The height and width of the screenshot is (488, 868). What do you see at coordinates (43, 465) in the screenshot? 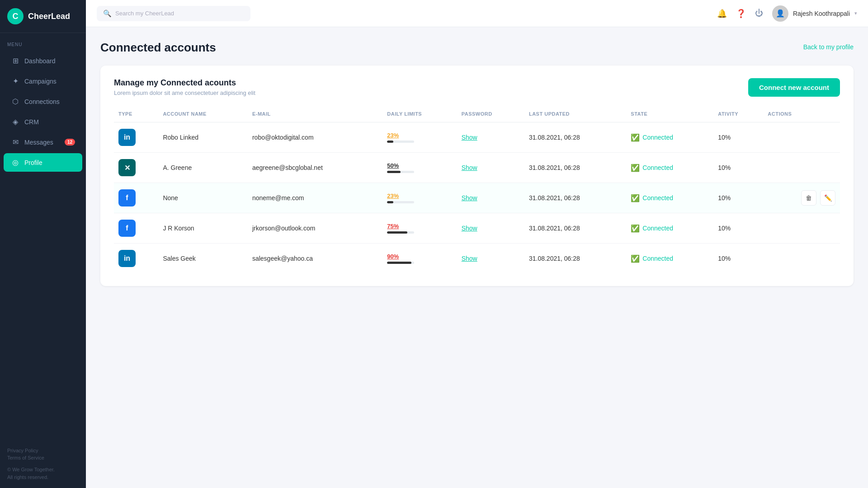
I see `sidebar-footer: Privacy Policy Terms of Service © We Gro…` at bounding box center [43, 465].